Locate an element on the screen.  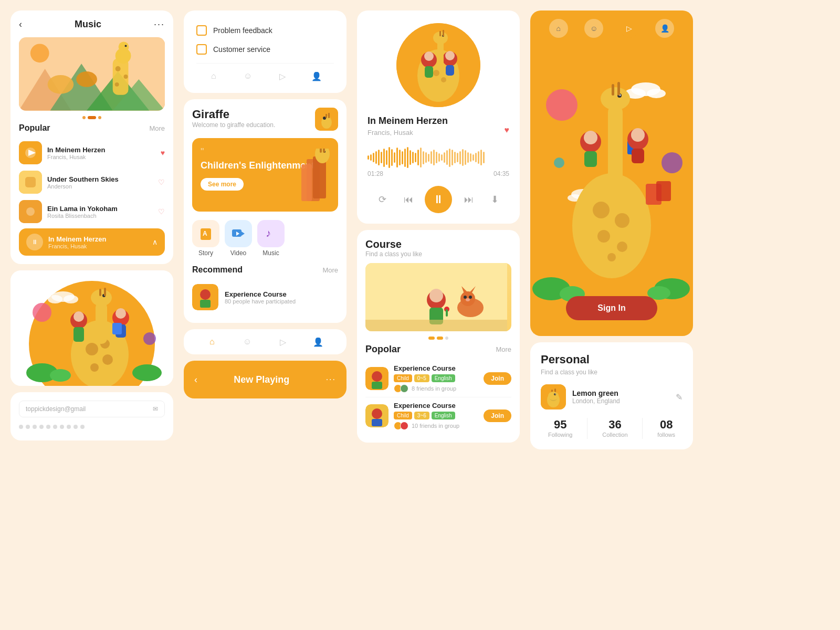
popular-section-title: Popolar is located at coordinates (383, 350).